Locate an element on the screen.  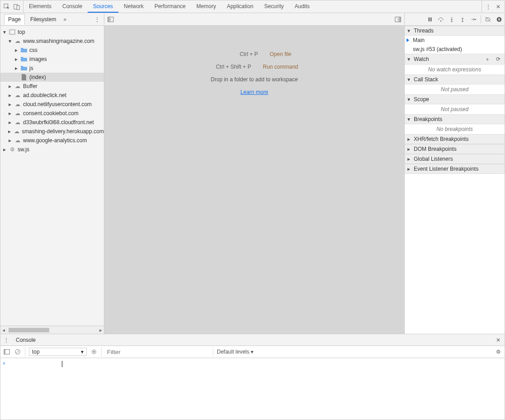
step-icon is located at coordinates (473, 19).